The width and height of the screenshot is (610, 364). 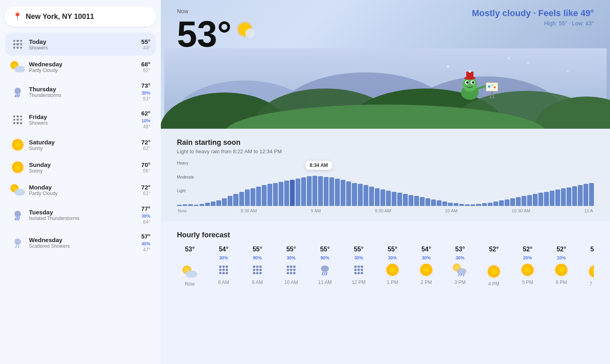 What do you see at coordinates (80, 92) in the screenshot?
I see `day-row: Thursday Thunderstorms 73° 30% 53°` at bounding box center [80, 92].